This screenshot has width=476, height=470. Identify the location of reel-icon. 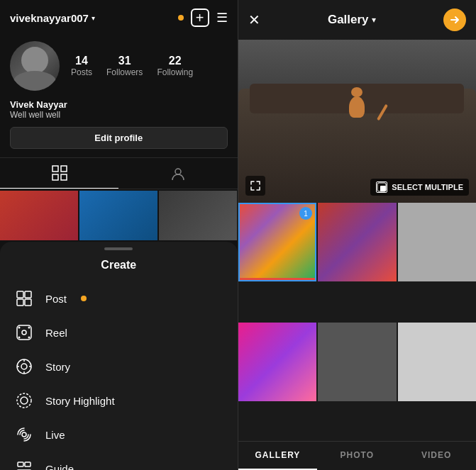
(24, 332).